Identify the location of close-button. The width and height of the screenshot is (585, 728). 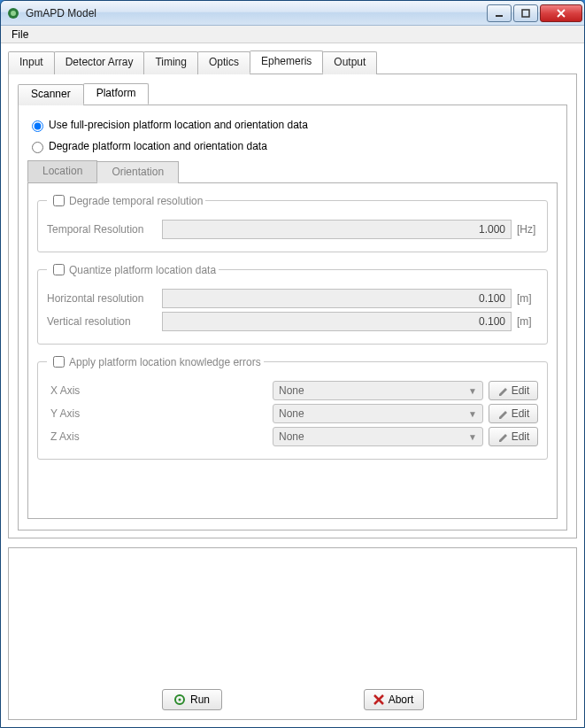
(561, 13).